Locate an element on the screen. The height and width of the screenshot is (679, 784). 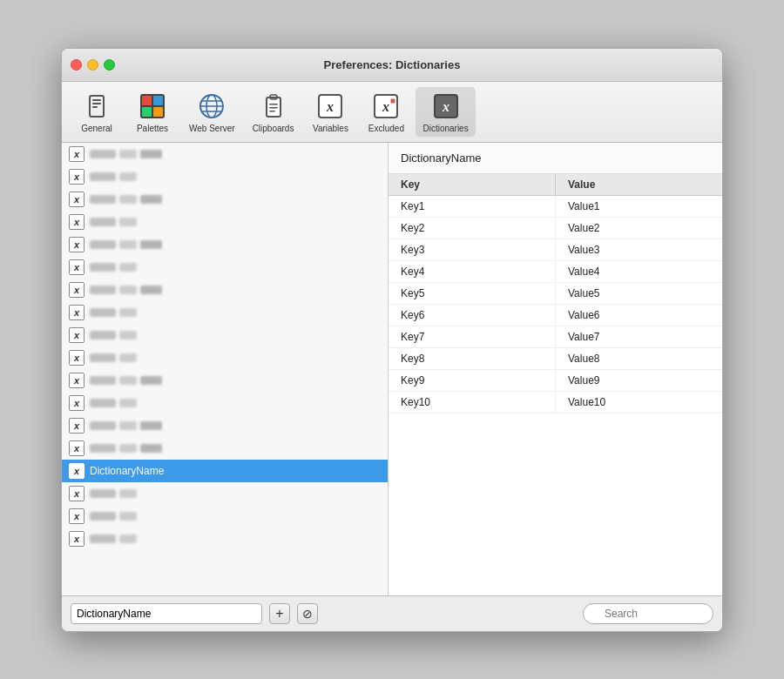
close-button is located at coordinates (77, 64).